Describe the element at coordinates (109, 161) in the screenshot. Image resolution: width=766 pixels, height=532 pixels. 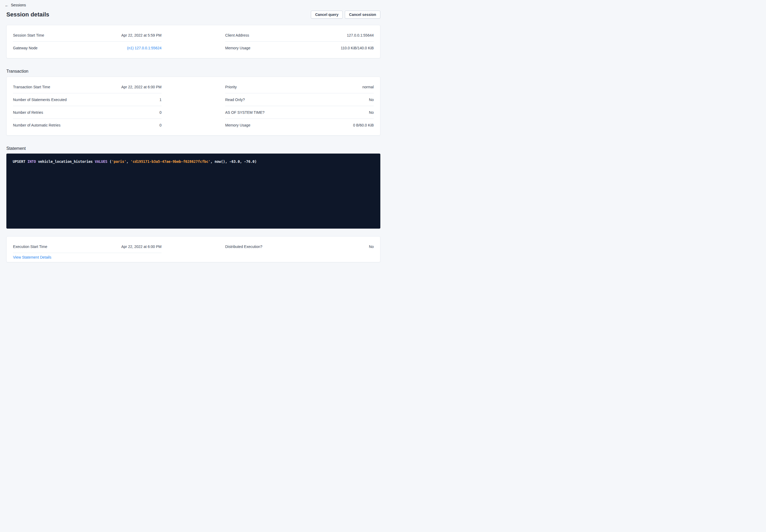
I see `sql-token: (` at that location.